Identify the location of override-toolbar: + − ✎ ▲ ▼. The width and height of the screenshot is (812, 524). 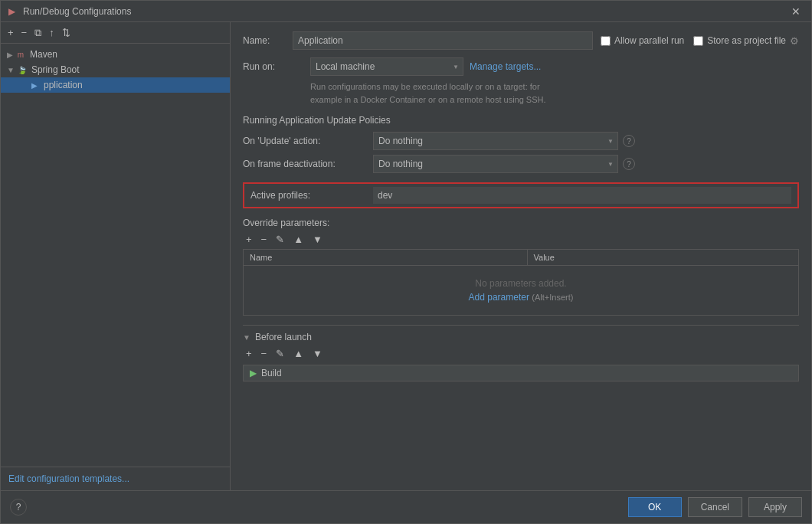
(521, 239).